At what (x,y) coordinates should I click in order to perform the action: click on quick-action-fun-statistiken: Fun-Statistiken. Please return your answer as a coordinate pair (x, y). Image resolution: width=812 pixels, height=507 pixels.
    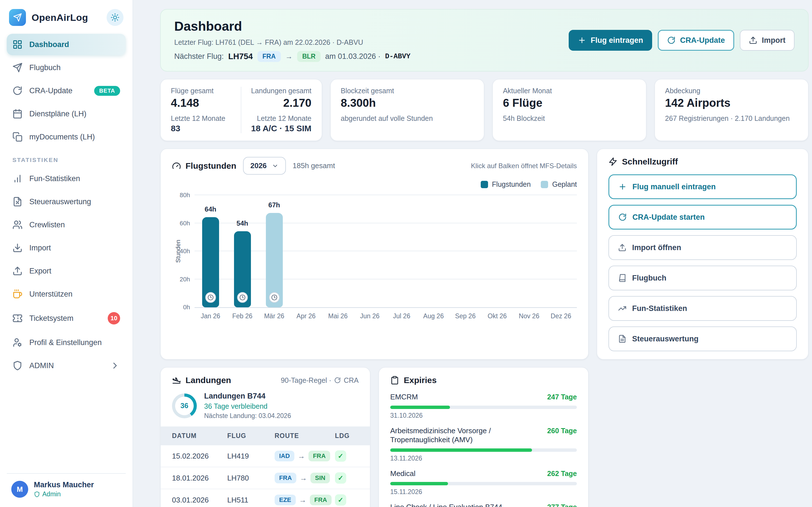
    Looking at the image, I should click on (703, 308).